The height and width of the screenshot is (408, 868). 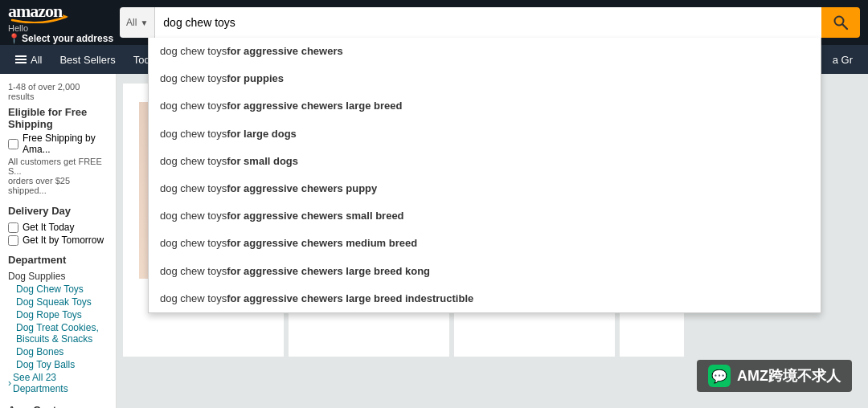 I want to click on get-today-label: Get It Today, so click(x=48, y=227).